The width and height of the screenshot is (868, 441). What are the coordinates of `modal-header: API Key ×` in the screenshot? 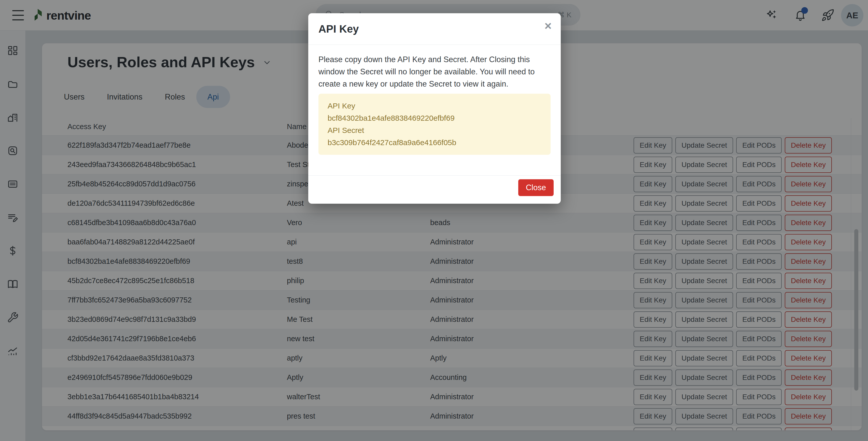 It's located at (435, 29).